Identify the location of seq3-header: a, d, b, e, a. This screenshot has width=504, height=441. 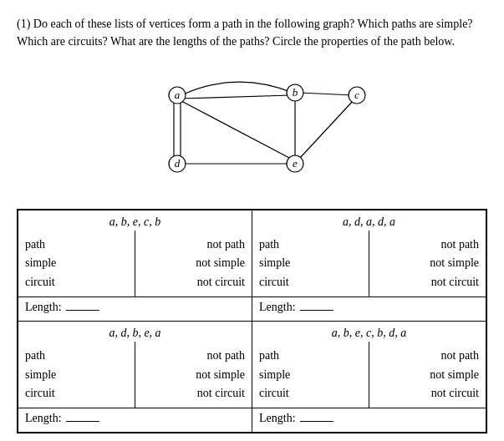
(135, 332).